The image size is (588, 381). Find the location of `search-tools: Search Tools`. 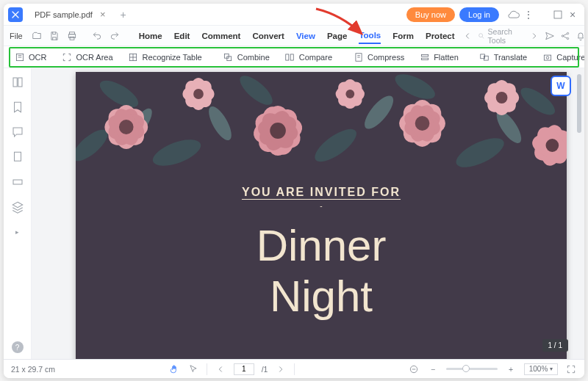

search-tools: Search Tools is located at coordinates (501, 36).